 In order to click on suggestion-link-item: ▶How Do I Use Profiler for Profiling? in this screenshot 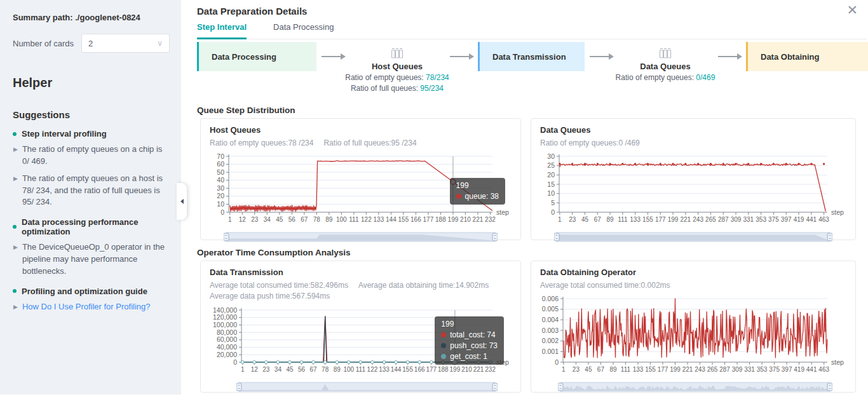, I will do `click(92, 308)`.